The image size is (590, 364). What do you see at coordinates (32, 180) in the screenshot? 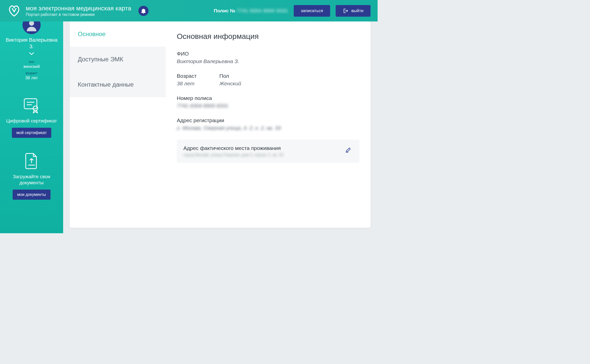
I see `docs-title: Загружайте свои документы` at bounding box center [32, 180].